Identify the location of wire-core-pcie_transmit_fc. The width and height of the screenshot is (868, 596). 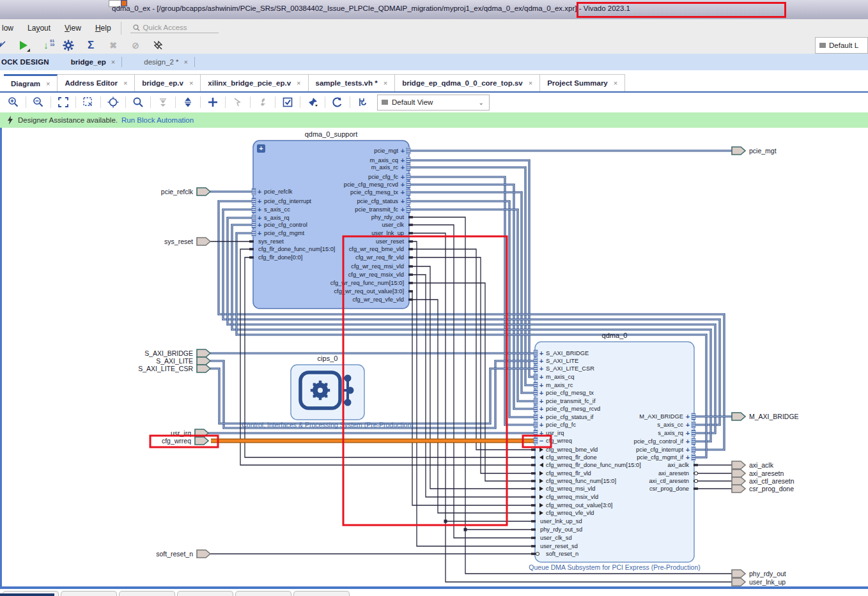
(472, 305).